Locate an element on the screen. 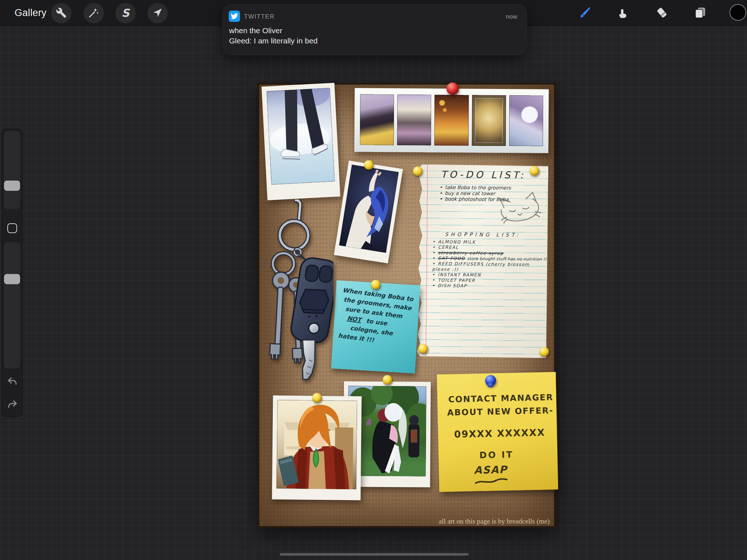 The image size is (747, 560). notification-banner: TWITTER now when the Oliver Gleed: I am … is located at coordinates (375, 30).